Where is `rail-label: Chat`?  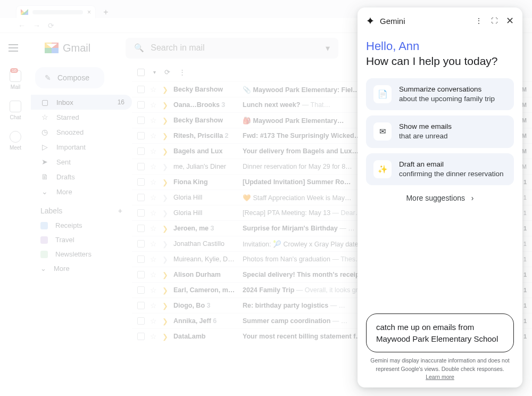 rail-label: Chat is located at coordinates (15, 117).